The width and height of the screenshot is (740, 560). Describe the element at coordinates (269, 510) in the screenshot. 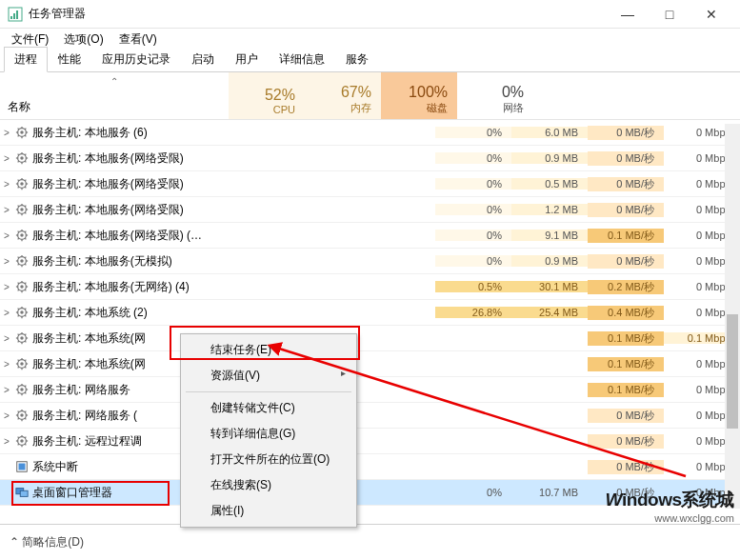

I see `ctx-properties: 属性(I)` at that location.